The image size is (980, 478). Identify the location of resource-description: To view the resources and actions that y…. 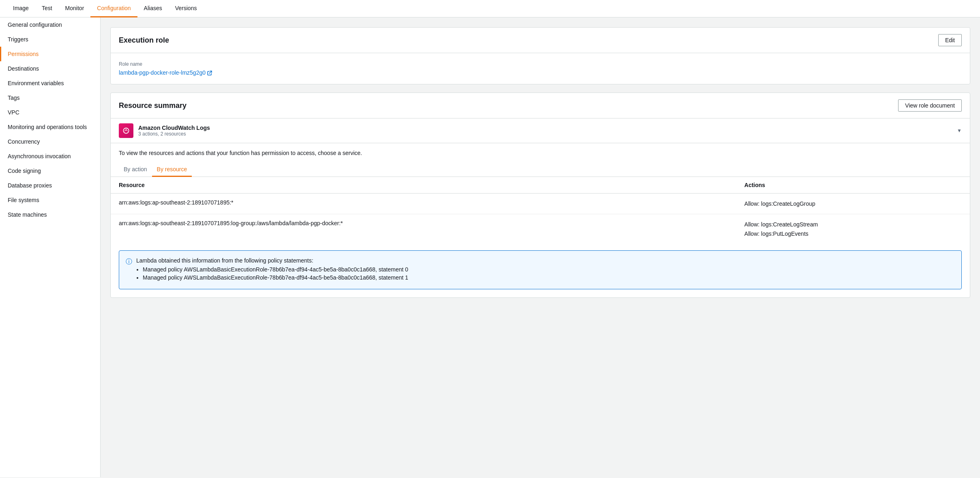
(540, 153).